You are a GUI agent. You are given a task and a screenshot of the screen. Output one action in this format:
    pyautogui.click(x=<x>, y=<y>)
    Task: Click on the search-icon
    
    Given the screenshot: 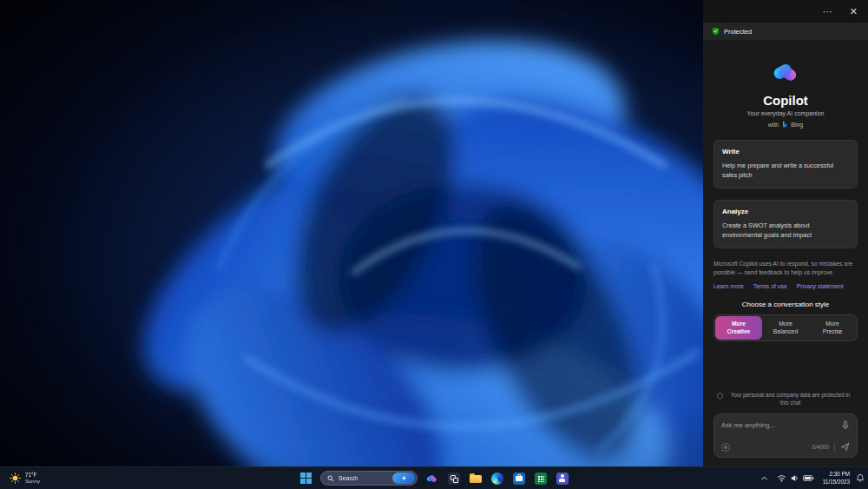 What is the action you would take?
    pyautogui.click(x=331, y=479)
    